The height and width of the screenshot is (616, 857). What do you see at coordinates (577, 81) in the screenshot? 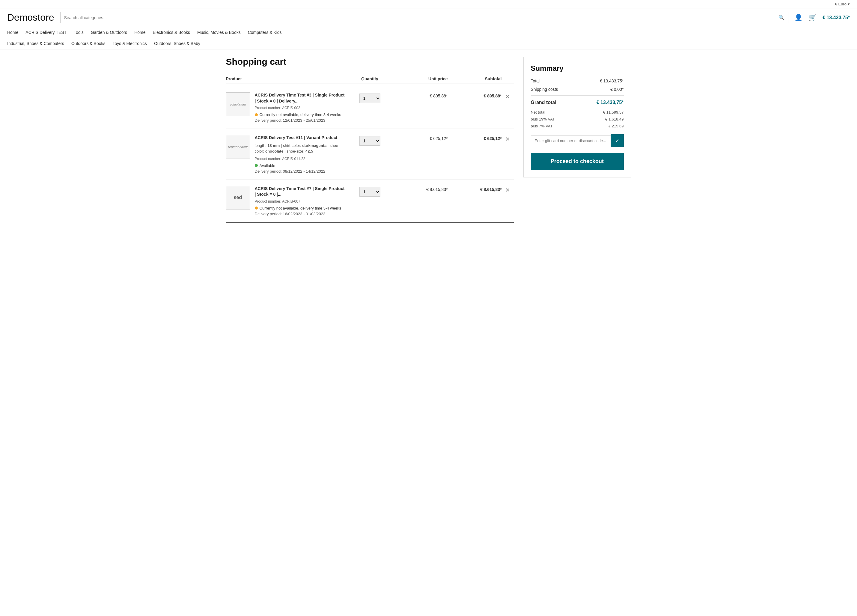
I see `summary-total-row: Total € 13.433,75*` at bounding box center [577, 81].